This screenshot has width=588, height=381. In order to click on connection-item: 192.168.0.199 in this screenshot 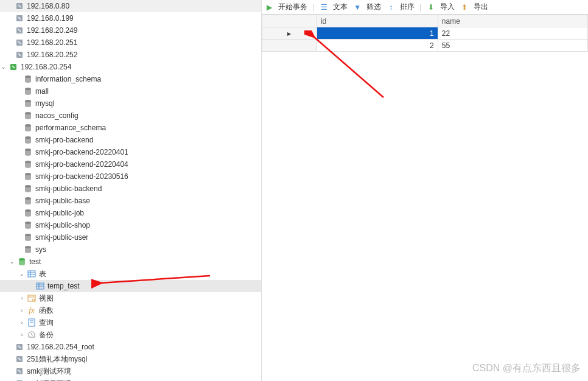, I will do `click(130, 18)`.